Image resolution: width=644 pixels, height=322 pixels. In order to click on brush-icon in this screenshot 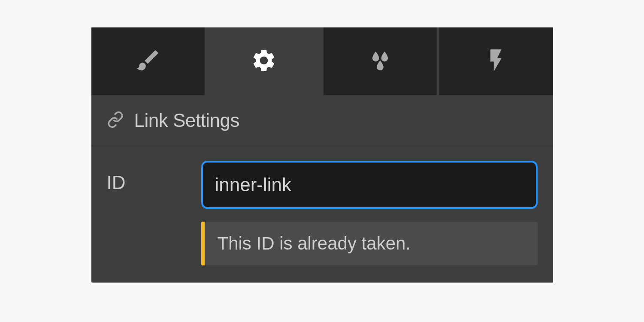, I will do `click(148, 61)`.